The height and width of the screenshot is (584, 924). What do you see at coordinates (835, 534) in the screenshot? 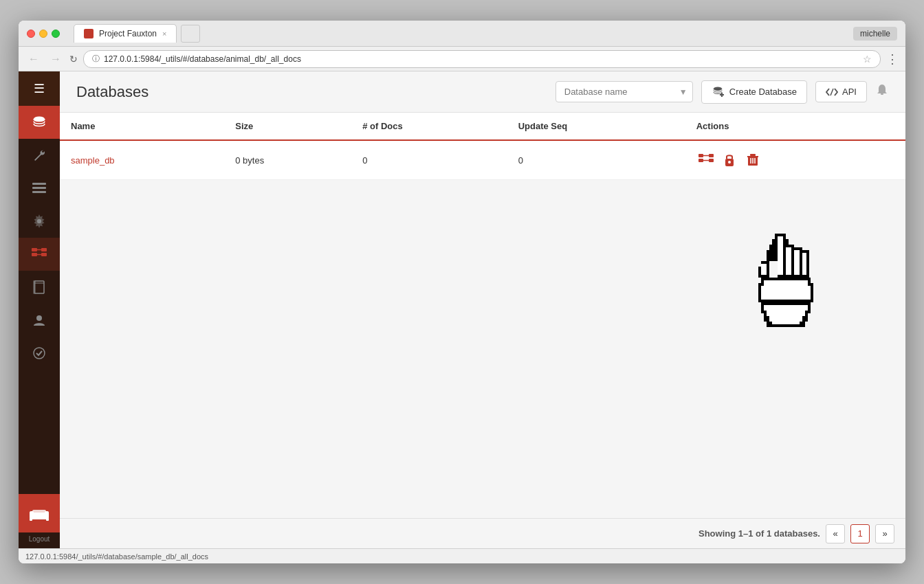
I see `prev-page-button: «` at bounding box center [835, 534].